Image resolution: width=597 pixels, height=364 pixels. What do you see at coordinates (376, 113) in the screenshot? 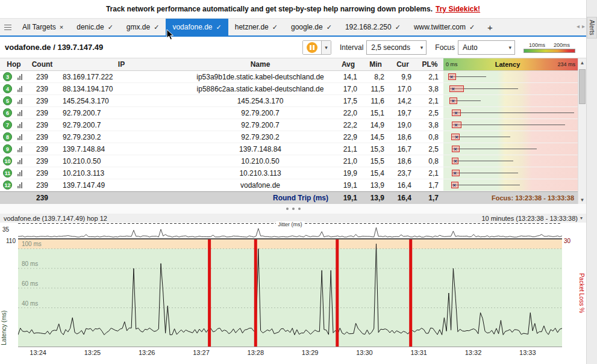
I see `cell-min: 15,1` at bounding box center [376, 113].